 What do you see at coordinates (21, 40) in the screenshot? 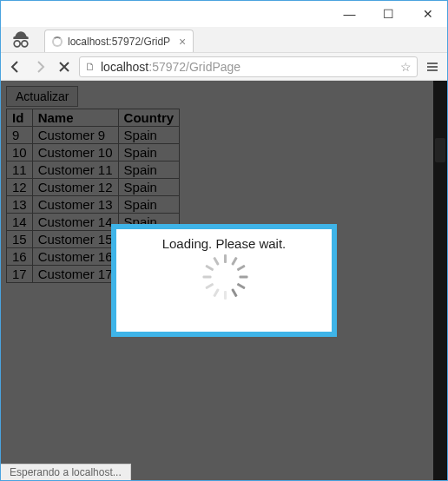
I see `incognito-icon` at bounding box center [21, 40].